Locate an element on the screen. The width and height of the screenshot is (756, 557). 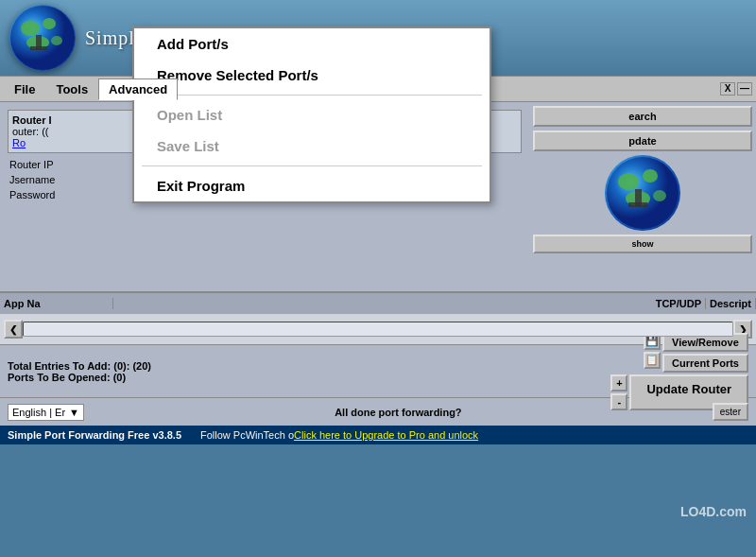
window-controls: X — is located at coordinates (736, 89).